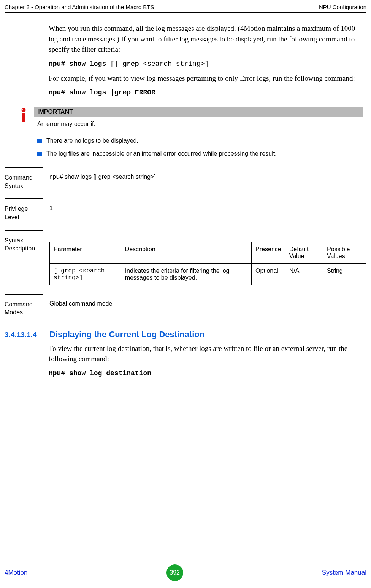 This screenshot has width=371, height=588. Describe the element at coordinates (116, 64) in the screenshot. I see `cmd-segment: [|` at that location.